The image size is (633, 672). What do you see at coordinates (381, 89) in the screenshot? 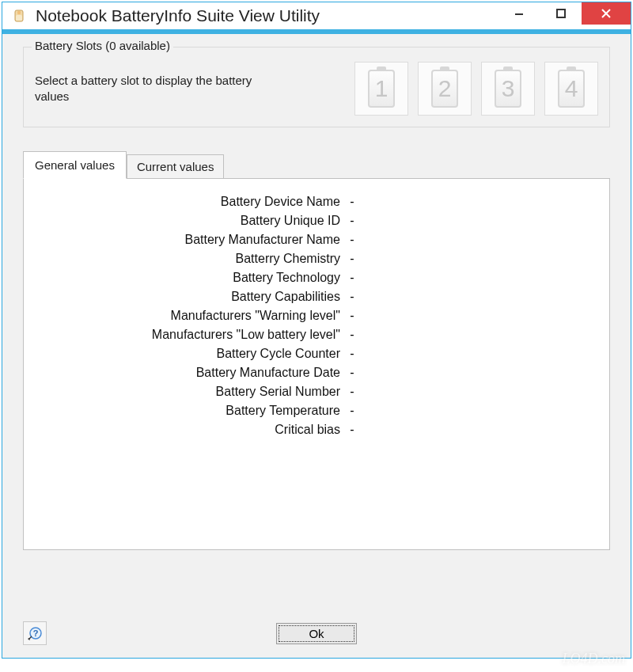
I see `battery-slot-1: 1` at bounding box center [381, 89].